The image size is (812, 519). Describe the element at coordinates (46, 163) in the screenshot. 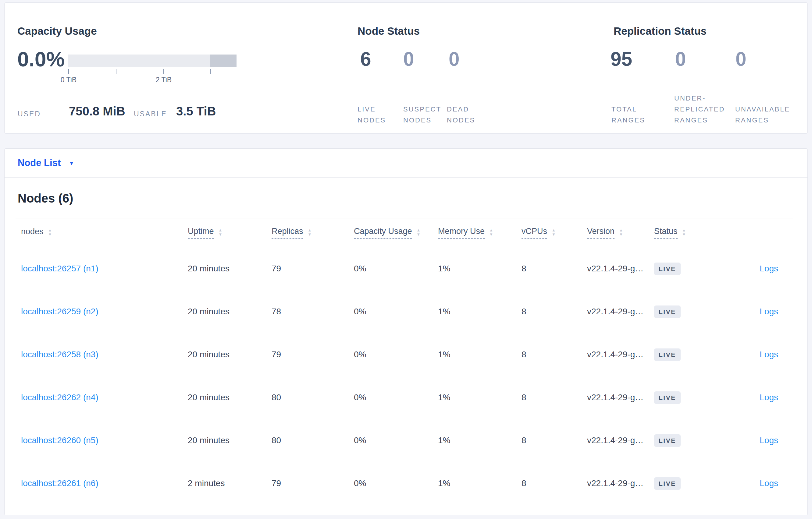

I see `node-list-dropdown: Node List ▼` at that location.